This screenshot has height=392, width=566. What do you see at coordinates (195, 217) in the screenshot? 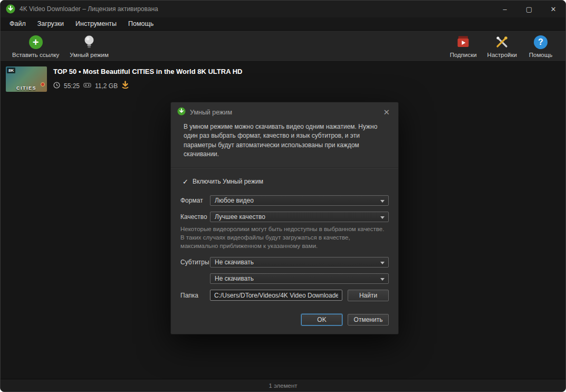
I see `quality-label: Качество` at bounding box center [195, 217].